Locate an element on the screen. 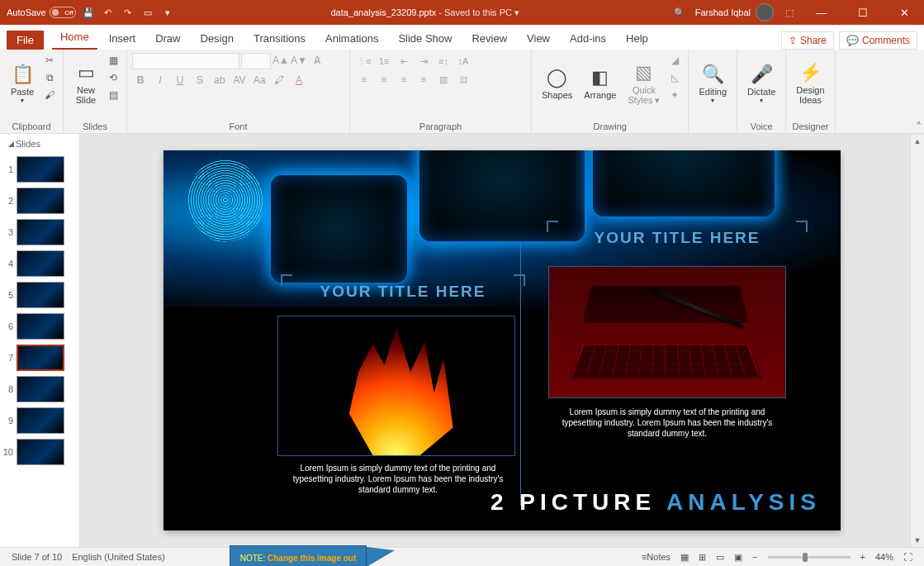  align-center-icon: ≡ is located at coordinates (384, 79).